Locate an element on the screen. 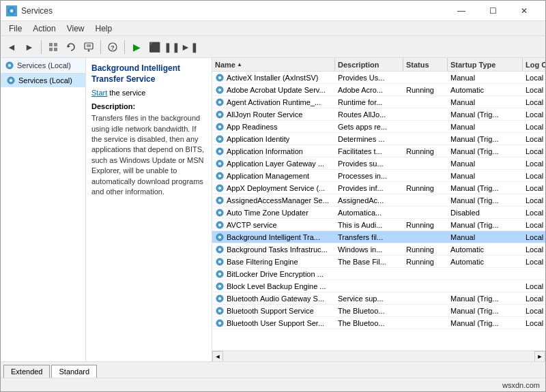 This screenshot has width=546, height=392. table-row: ActiveX Installer (AxInstSV)Provides Us.… is located at coordinates (379, 78).